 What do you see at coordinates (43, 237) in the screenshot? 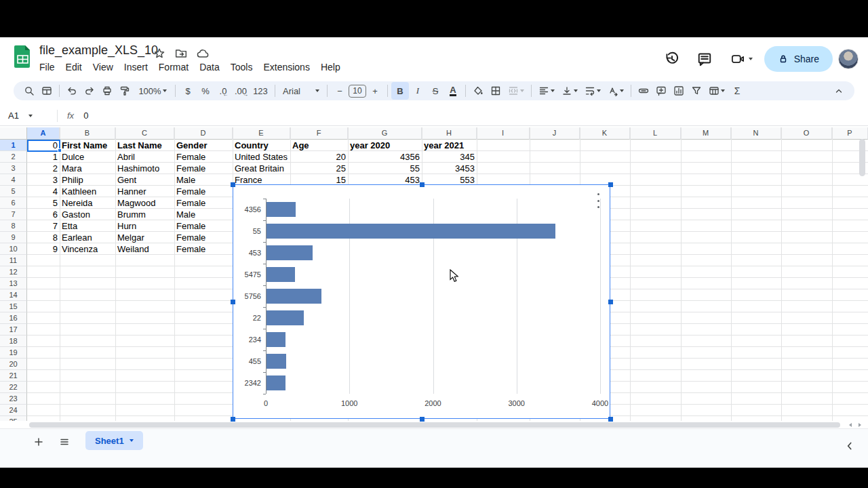
I see `cell-A9: 8` at bounding box center [43, 237].